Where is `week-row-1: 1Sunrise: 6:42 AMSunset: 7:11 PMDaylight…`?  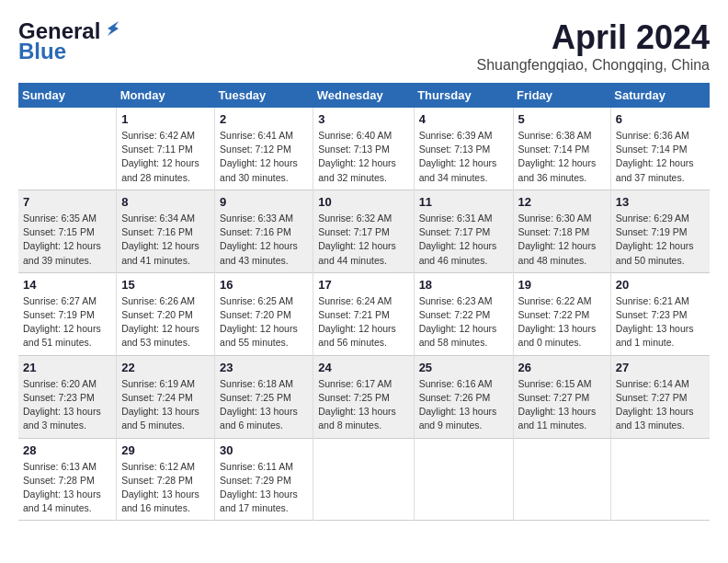 week-row-1: 1Sunrise: 6:42 AMSunset: 7:11 PMDaylight… is located at coordinates (364, 149).